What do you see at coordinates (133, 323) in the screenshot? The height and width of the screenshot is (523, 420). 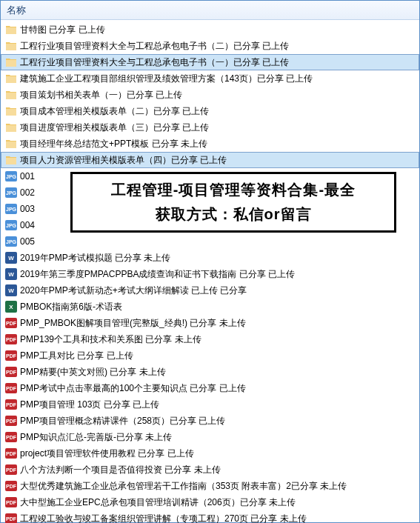 I see `item-label: PMP_PMBOK图解项目管理(完整版_经典!) 已分享 未上传` at bounding box center [133, 323].